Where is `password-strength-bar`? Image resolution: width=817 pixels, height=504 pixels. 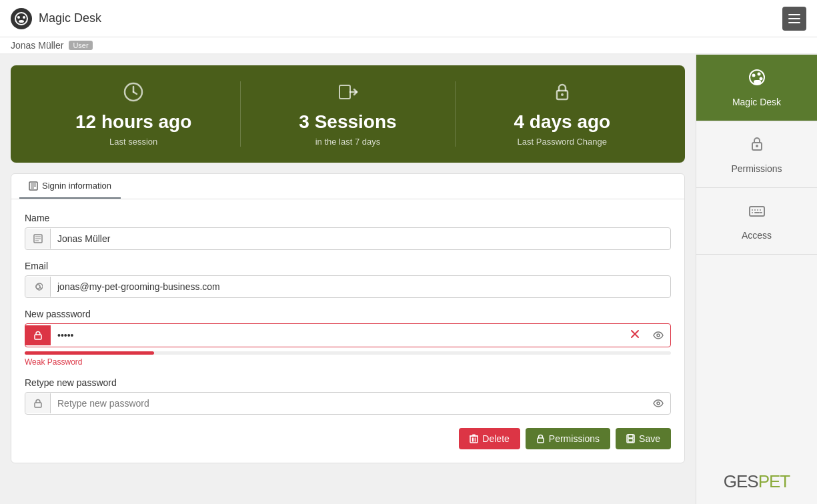
password-strength-bar is located at coordinates (348, 353).